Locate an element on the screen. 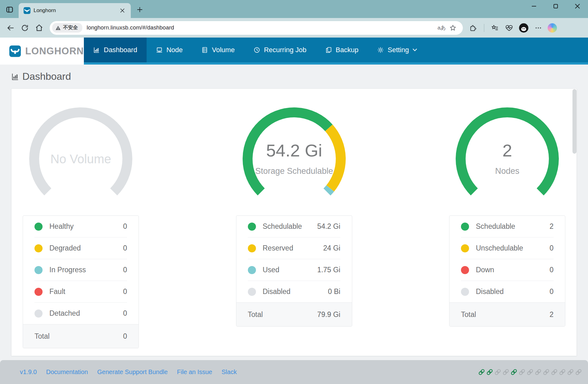 The width and height of the screenshot is (588, 384). legend-row-disabled: Disabled0 is located at coordinates (507, 292).